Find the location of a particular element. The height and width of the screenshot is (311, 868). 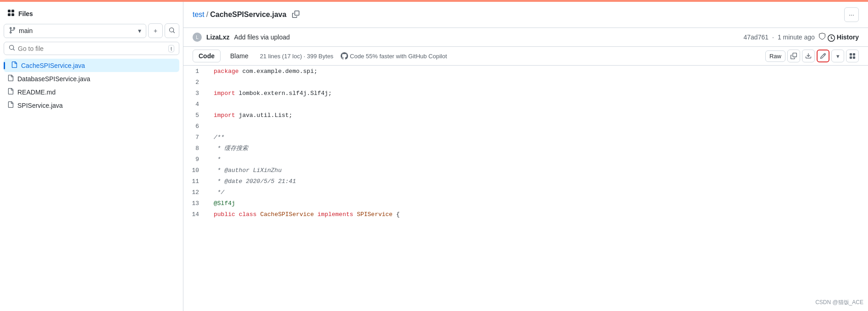

breadcrumb-repo: test is located at coordinates (199, 15).